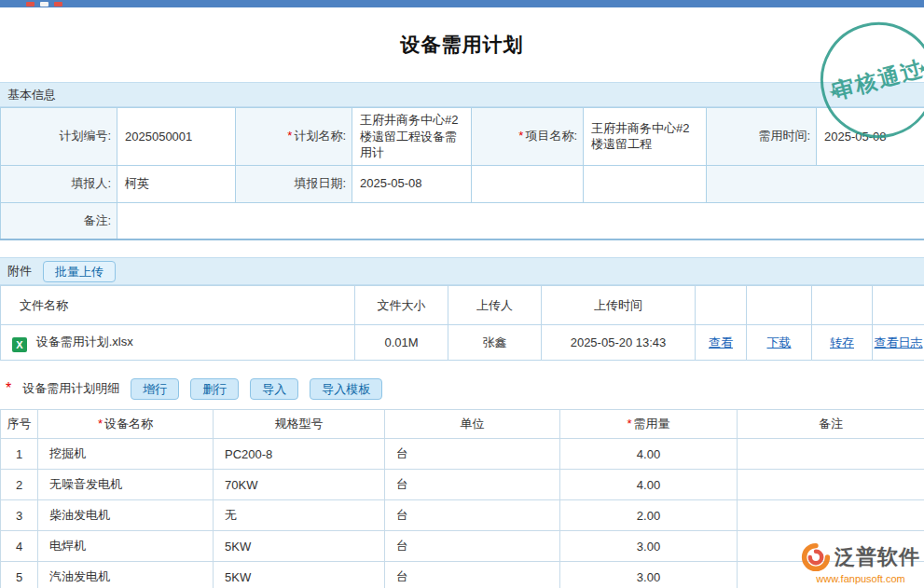  I want to click on plan-no-value: 2025050001, so click(177, 137).